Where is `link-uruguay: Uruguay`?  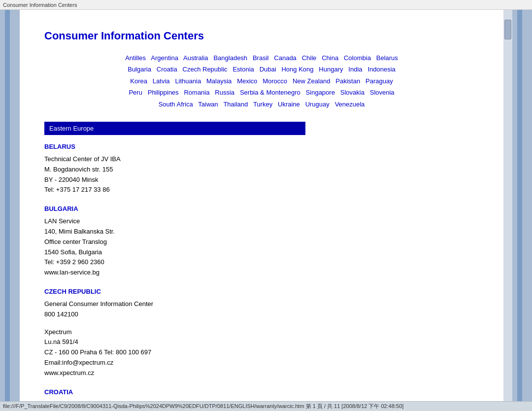 link-uruguay: Uruguay is located at coordinates (317, 104).